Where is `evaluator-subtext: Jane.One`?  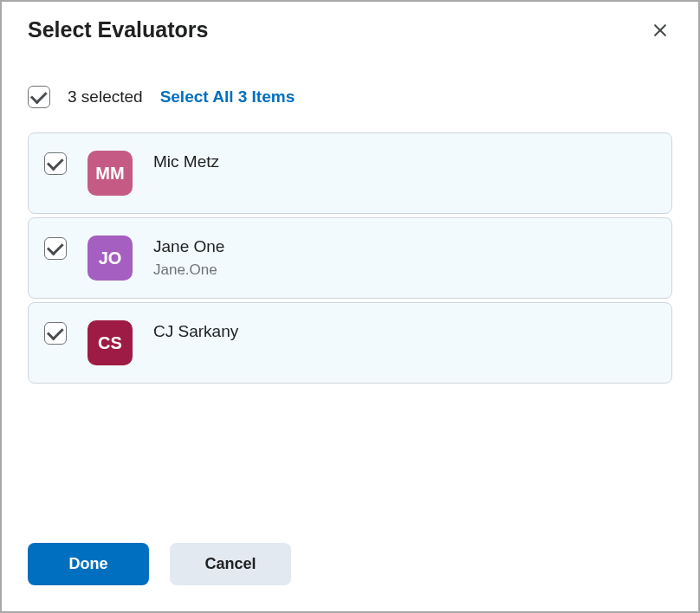
evaluator-subtext: Jane.One is located at coordinates (189, 270).